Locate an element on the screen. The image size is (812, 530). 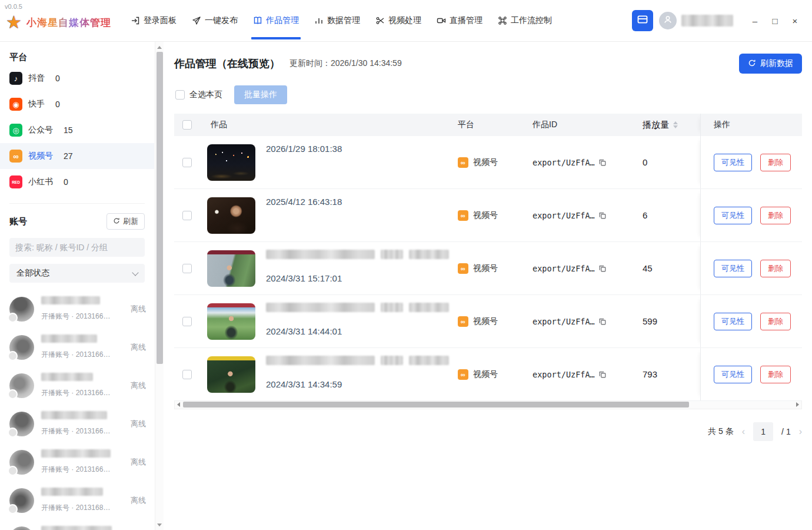
close-button: × is located at coordinates (795, 21).